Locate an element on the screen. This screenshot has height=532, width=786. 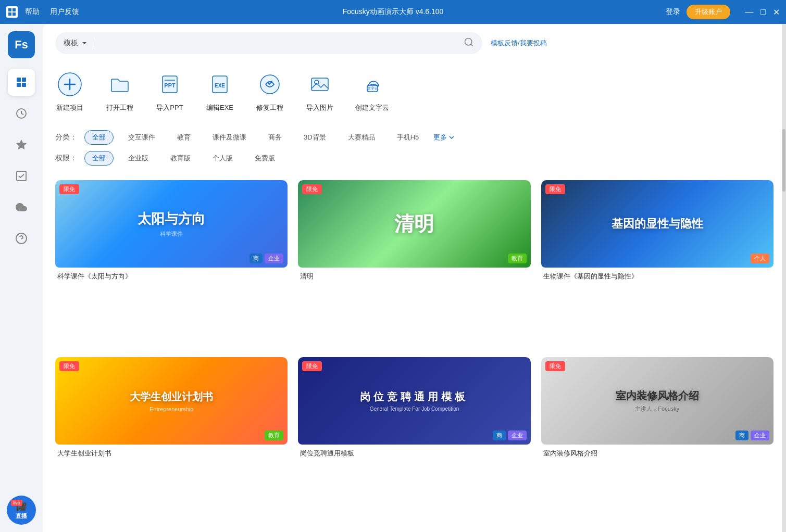
new-project-label: 新建项目 is located at coordinates (70, 108).